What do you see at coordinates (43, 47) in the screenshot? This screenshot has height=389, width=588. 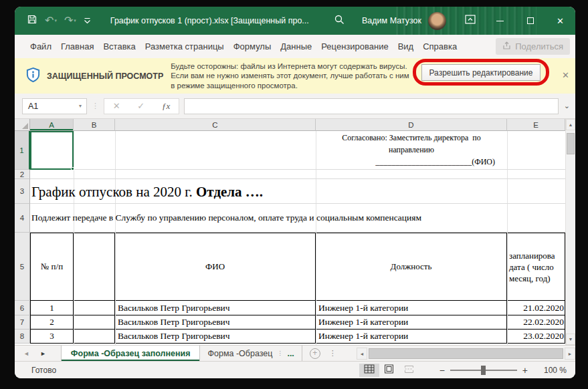 I see `tab-file: Файл` at bounding box center [43, 47].